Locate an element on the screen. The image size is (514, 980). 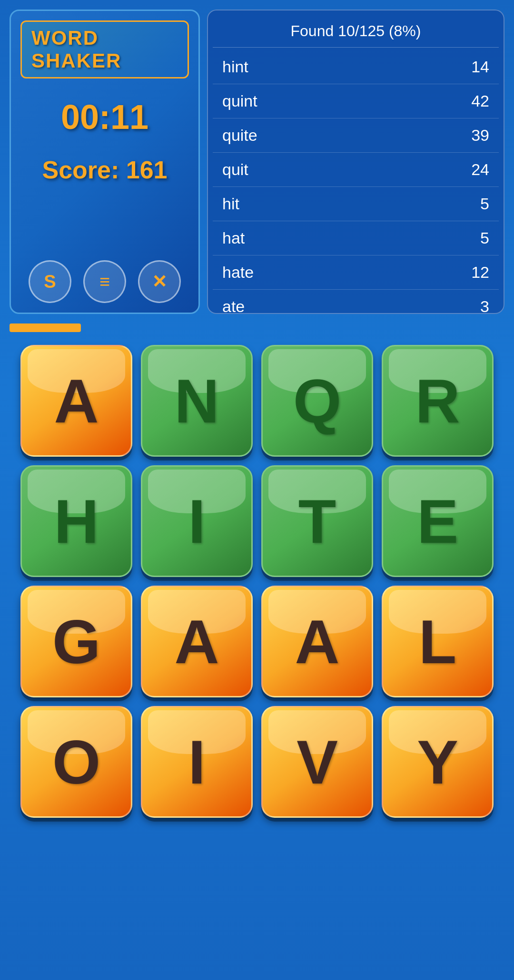
word-row: quit24 is located at coordinates (356, 170).